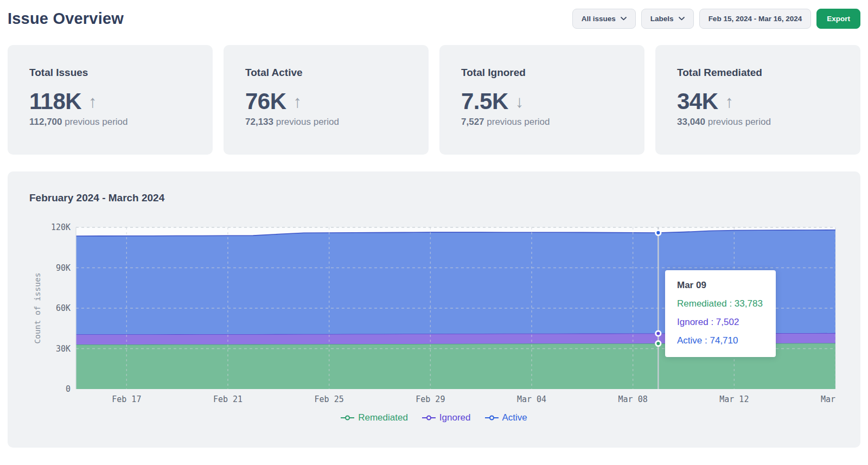  What do you see at coordinates (329, 399) in the screenshot?
I see `svg-text: Feb 25` at bounding box center [329, 399].